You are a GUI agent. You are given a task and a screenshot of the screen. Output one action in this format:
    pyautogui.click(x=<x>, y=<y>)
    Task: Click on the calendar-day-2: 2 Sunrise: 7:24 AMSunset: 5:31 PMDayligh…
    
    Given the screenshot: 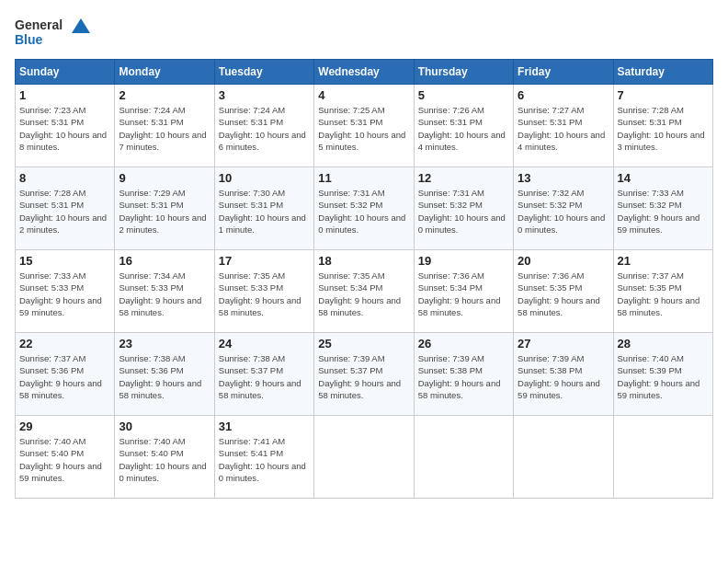 What is the action you would take?
    pyautogui.click(x=165, y=126)
    